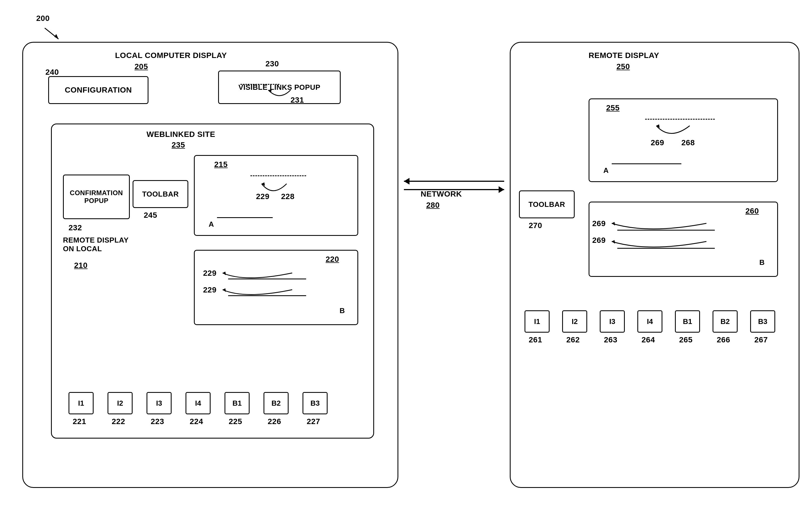 This screenshot has width=812, height=508. Describe the element at coordinates (53, 35) in the screenshot. I see `fig-arrow` at that location.